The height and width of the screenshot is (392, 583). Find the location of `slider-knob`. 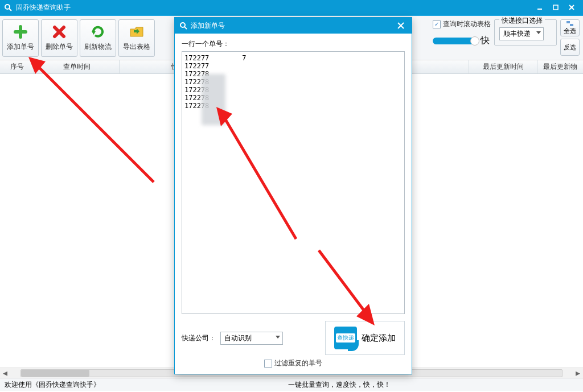

slider-knob is located at coordinates (475, 41).